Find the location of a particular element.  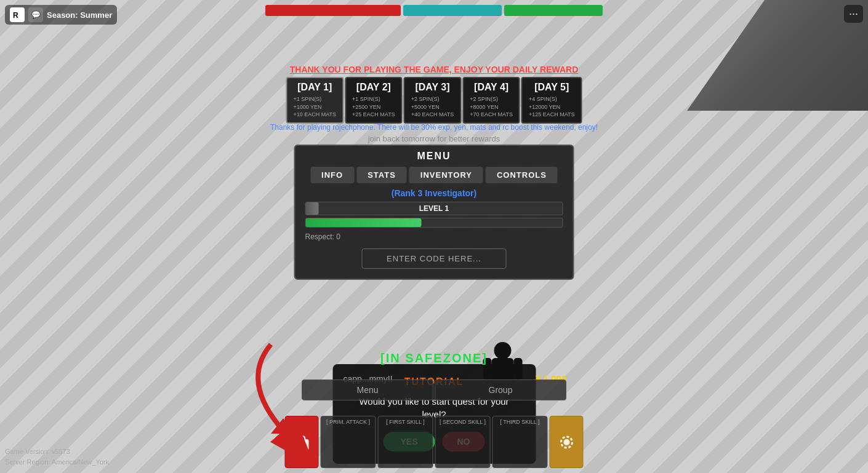

group-button: Group is located at coordinates (500, 390).